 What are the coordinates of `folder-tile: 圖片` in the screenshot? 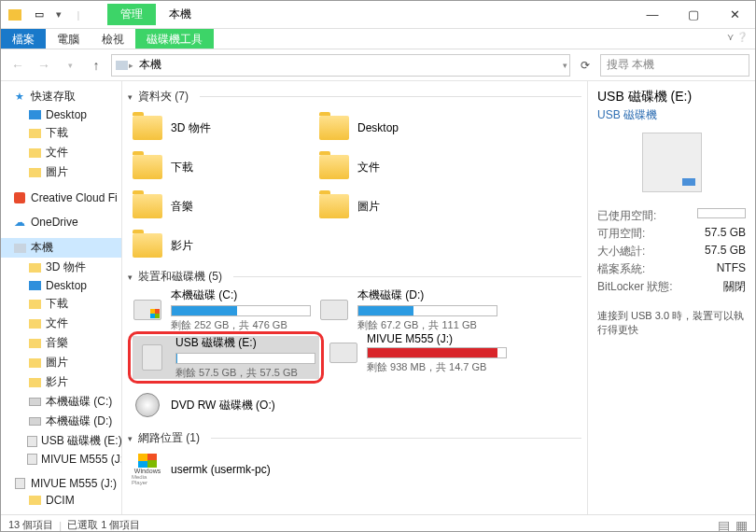 It's located at (408, 206).